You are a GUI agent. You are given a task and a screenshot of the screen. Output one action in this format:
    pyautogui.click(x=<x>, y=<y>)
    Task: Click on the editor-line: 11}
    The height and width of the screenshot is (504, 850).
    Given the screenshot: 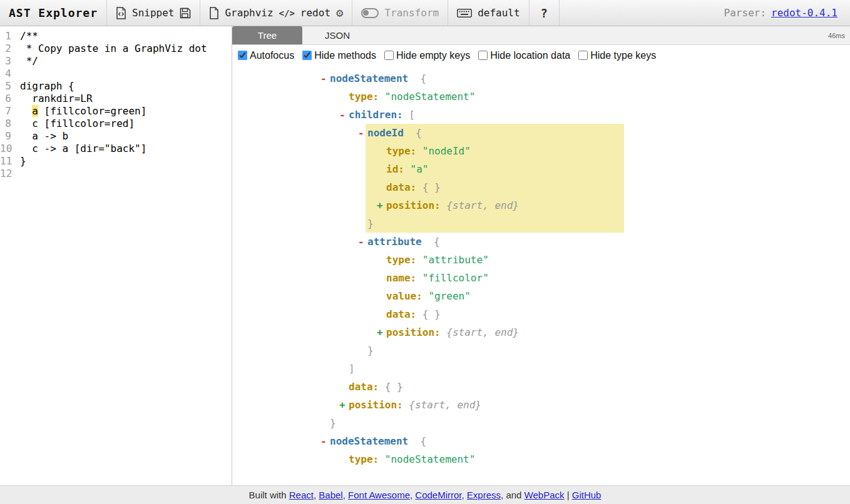 What is the action you would take?
    pyautogui.click(x=116, y=161)
    